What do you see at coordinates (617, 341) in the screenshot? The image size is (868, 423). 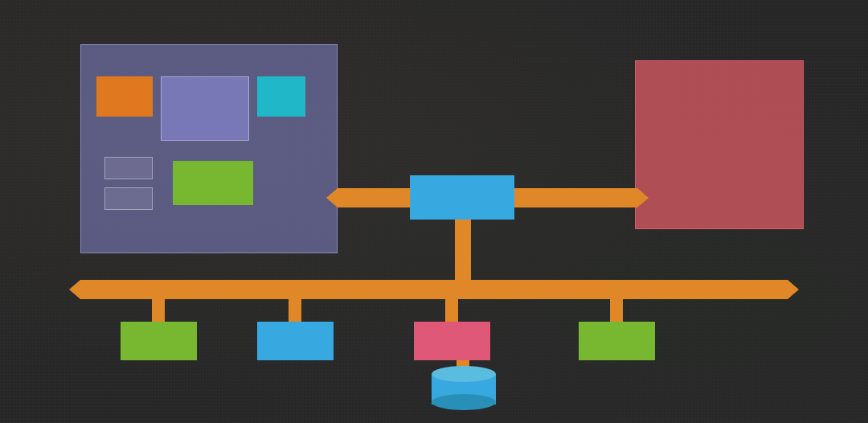 I see `network-box` at bounding box center [617, 341].